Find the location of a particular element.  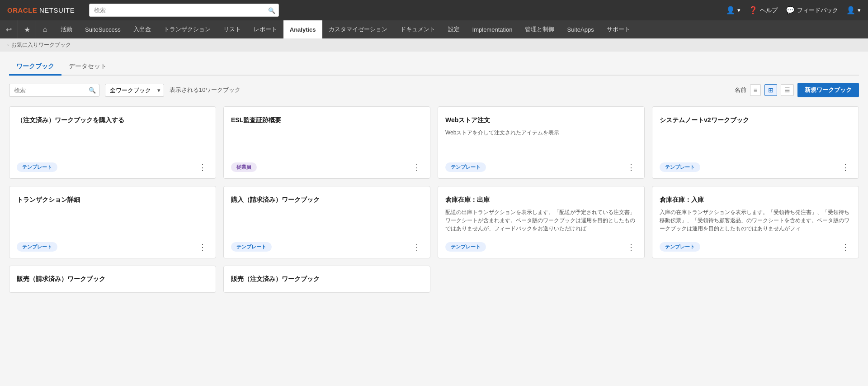

card-7-footer: テンプレート ⋮ is located at coordinates (541, 247).